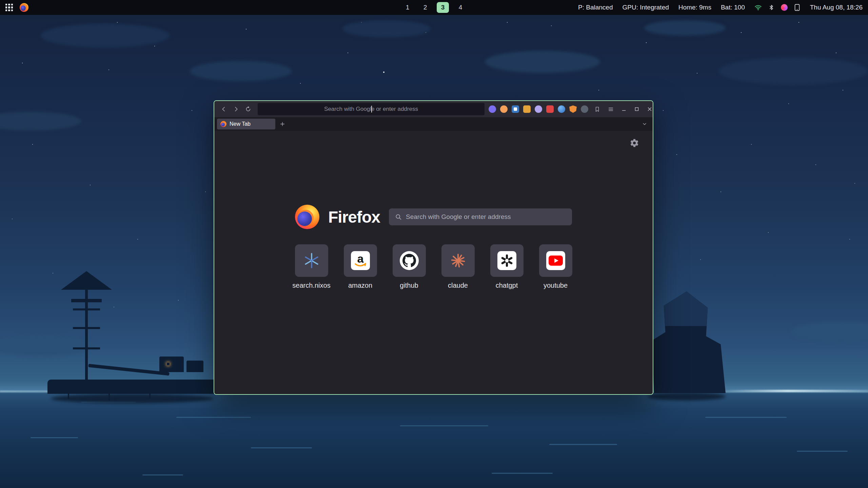 The image size is (868, 488). What do you see at coordinates (556, 267) in the screenshot?
I see `shortcut-youtube: youtube` at bounding box center [556, 267].